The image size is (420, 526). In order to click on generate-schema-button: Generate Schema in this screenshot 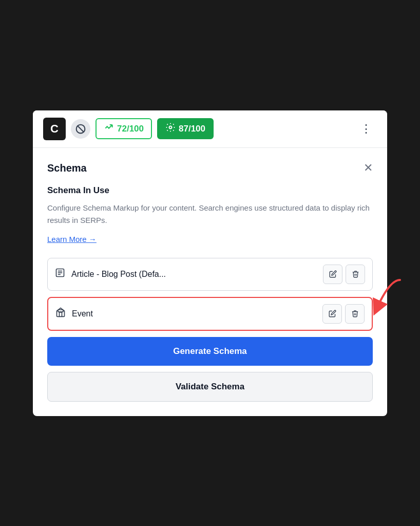, I will do `click(210, 351)`.